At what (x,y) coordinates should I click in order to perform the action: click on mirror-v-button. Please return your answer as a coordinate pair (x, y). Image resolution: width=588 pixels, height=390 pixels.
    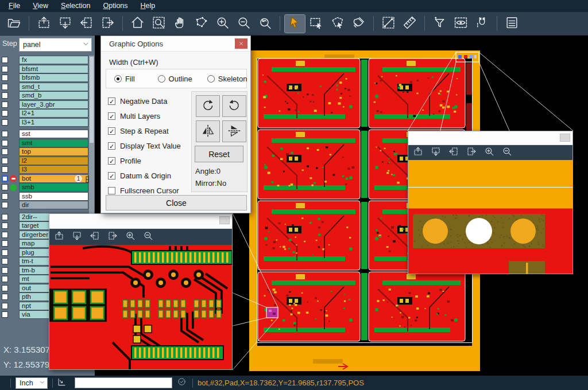
    Looking at the image, I should click on (234, 131).